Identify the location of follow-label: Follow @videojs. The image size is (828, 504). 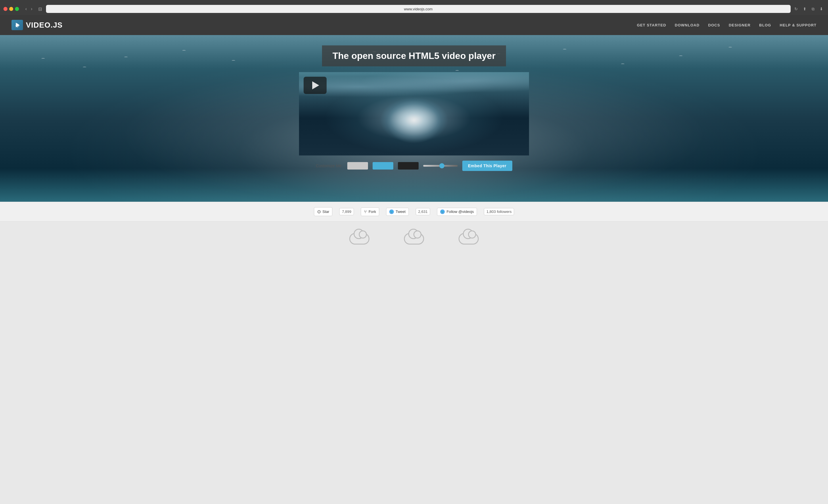
(460, 212).